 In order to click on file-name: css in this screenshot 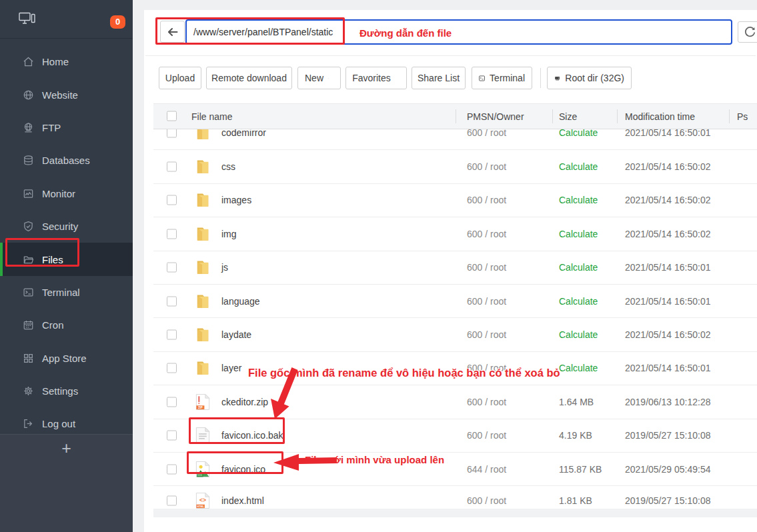, I will do `click(228, 167)`.